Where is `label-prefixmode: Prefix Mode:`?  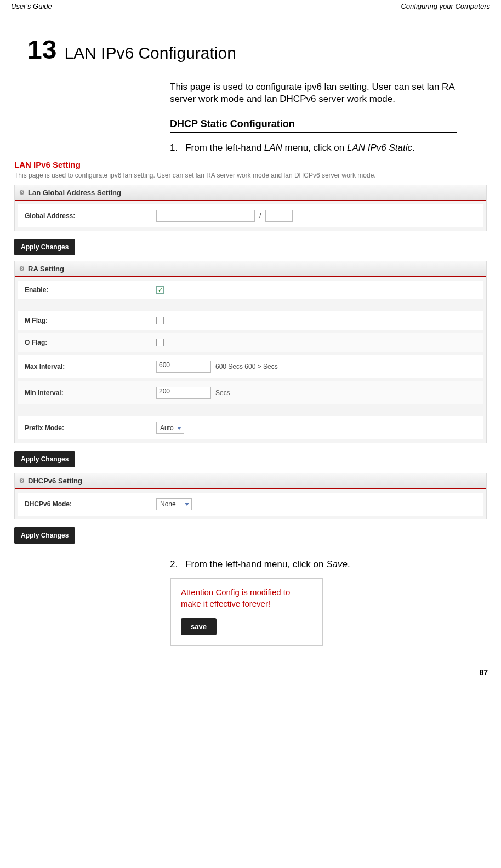 label-prefixmode: Prefix Mode: is located at coordinates (90, 428).